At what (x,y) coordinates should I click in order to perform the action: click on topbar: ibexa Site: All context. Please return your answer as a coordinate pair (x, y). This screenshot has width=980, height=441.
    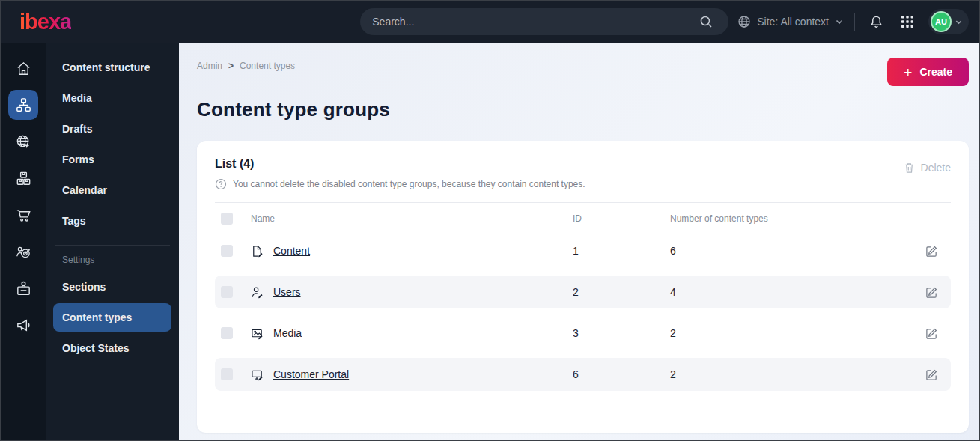
    Looking at the image, I should click on (490, 22).